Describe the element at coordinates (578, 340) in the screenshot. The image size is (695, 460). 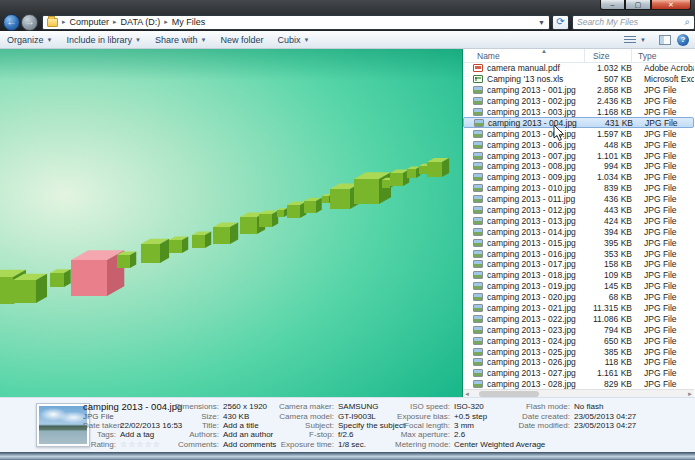
I see `table-row: camping 2013 - 024.jpg650 KBJPG File` at that location.